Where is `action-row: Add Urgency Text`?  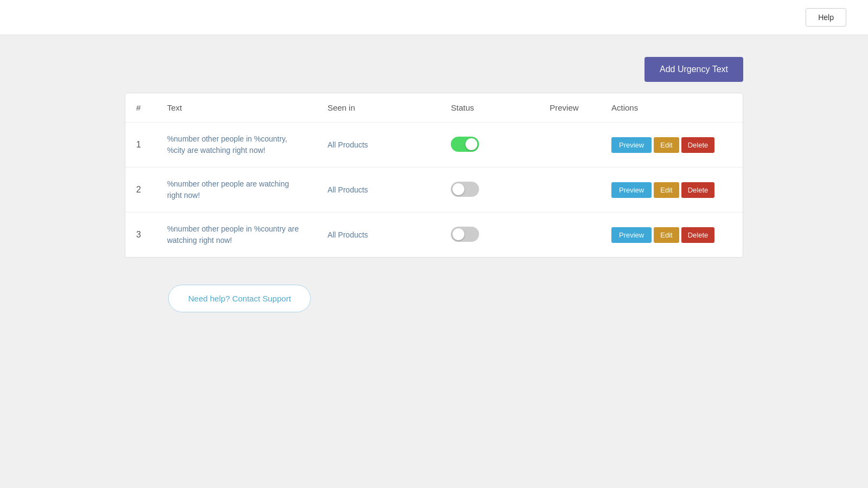 action-row: Add Urgency Text is located at coordinates (434, 69).